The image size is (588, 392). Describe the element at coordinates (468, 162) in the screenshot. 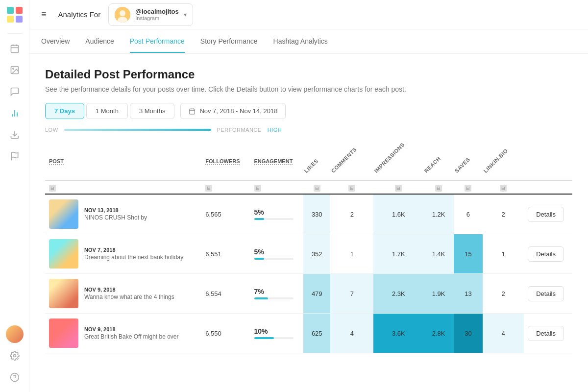

I see `col-saves: SAVES` at that location.